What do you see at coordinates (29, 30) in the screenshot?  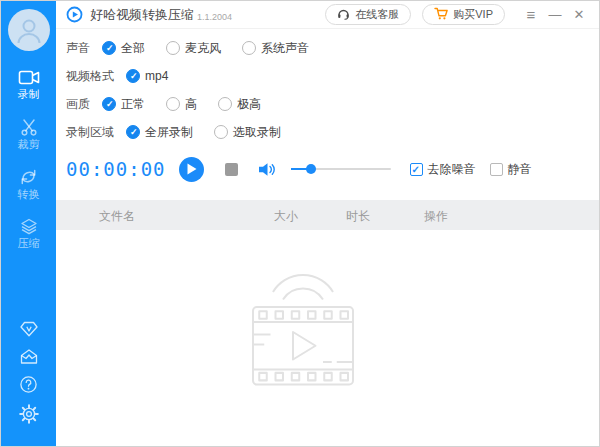 I see `user-icon` at bounding box center [29, 30].